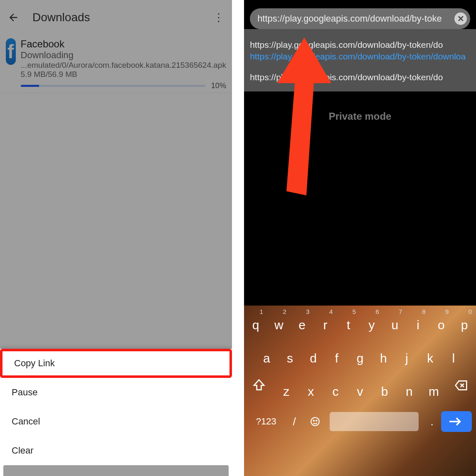 The image size is (476, 476). Describe the element at coordinates (348, 322) in the screenshot. I see `key-t: 5t` at that location.